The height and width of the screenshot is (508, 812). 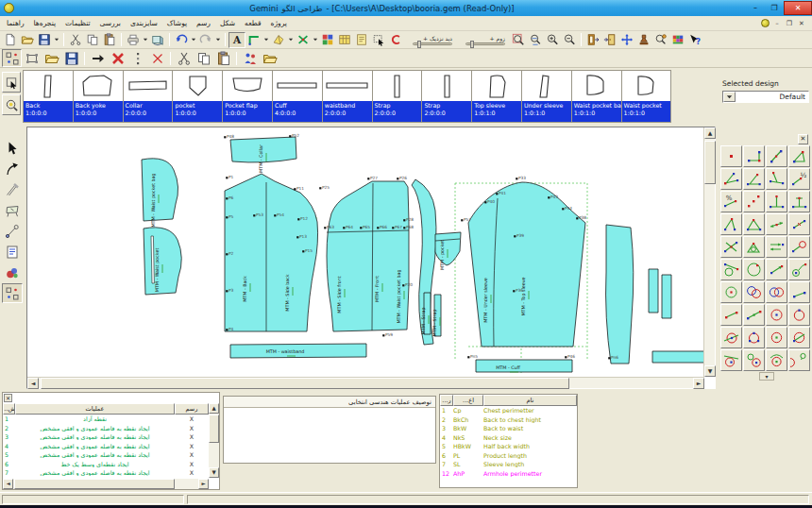 I want to click on operations-horizontal-scrollbar: ◄ ►, so click(x=106, y=483).